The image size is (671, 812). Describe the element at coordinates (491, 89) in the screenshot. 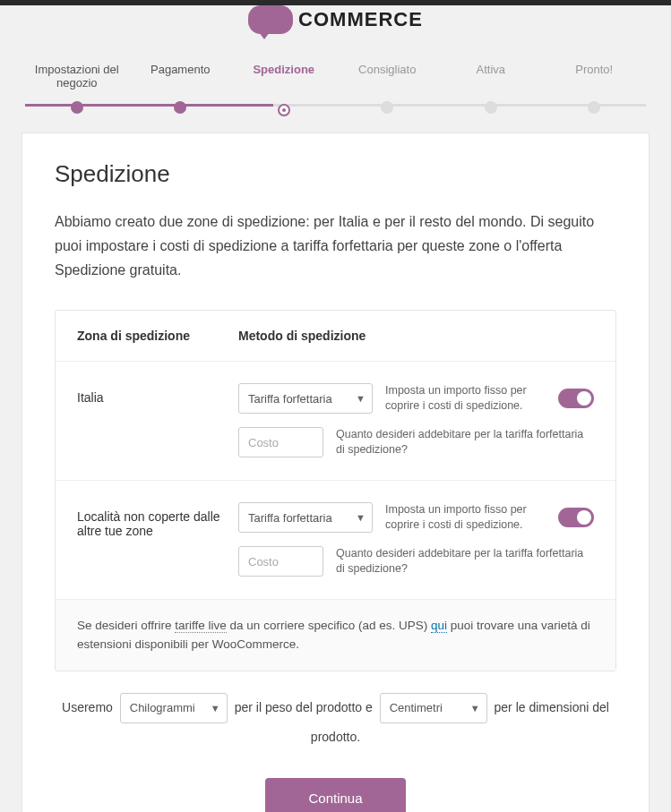

I see `step-activate: Attiva` at that location.